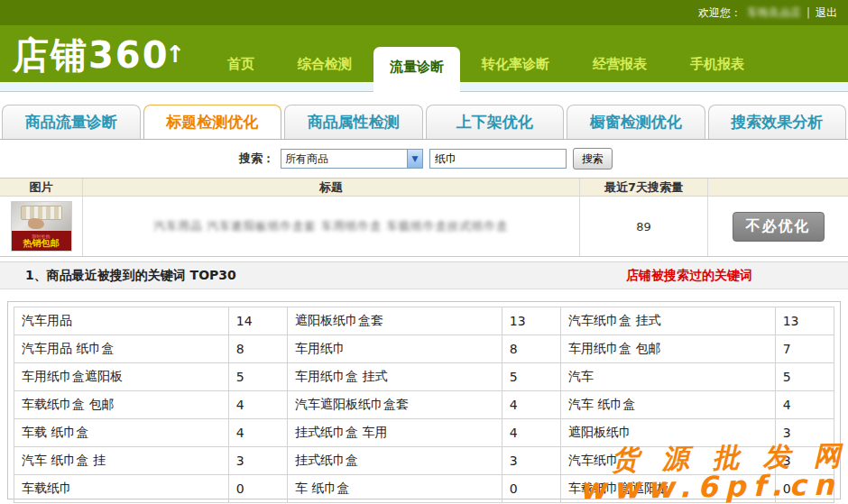  What do you see at coordinates (354, 122) in the screenshot?
I see `tab-product-attribute-check: 商品属性检测` at bounding box center [354, 122].